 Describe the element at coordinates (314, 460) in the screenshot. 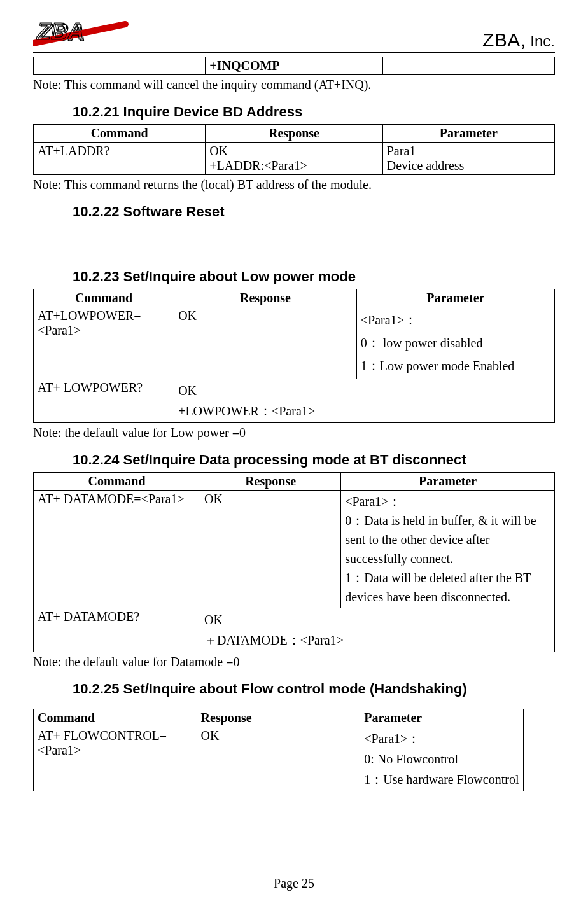

I see `section-heading-10224: 10.2.24 Set/Inquire Data processing mode…` at that location.